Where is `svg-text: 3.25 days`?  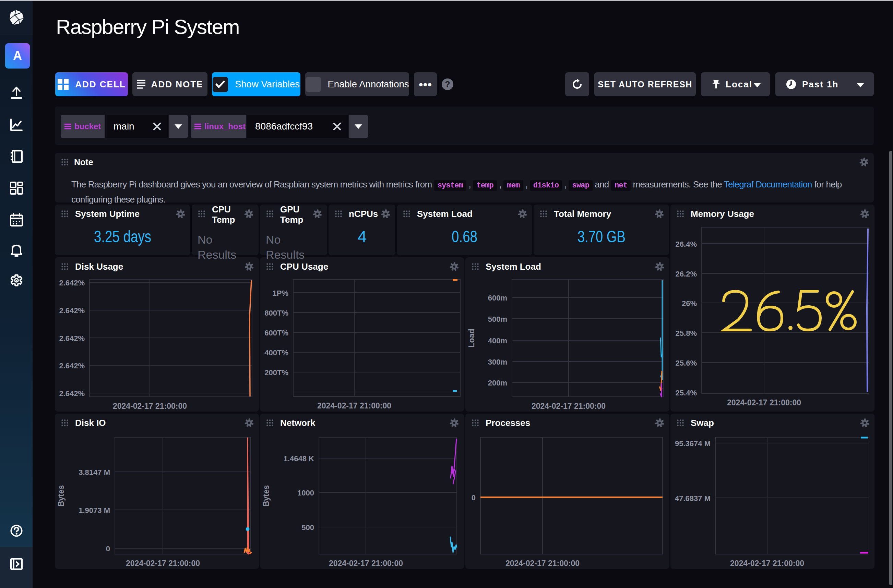
svg-text: 3.25 days is located at coordinates (122, 237).